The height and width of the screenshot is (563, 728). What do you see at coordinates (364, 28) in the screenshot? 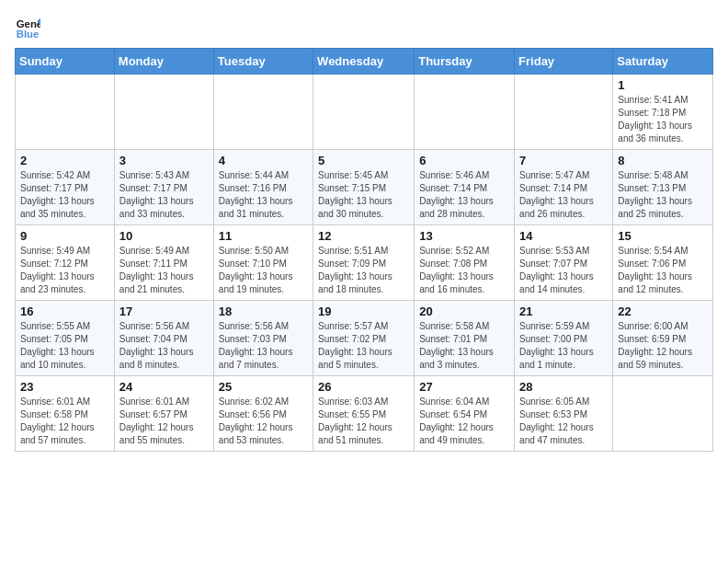
I see `header: General Blue` at bounding box center [364, 28].